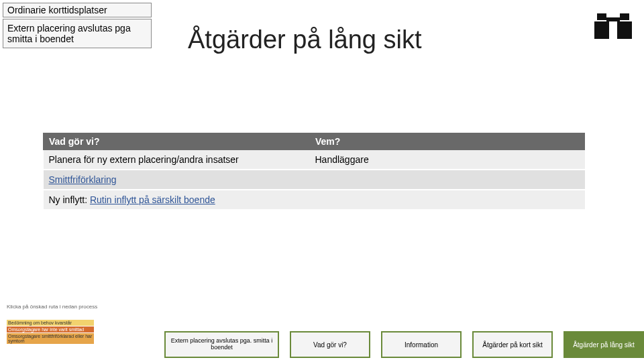 The image size is (644, 362). I want to click on binoculars-icon, so click(613, 27).